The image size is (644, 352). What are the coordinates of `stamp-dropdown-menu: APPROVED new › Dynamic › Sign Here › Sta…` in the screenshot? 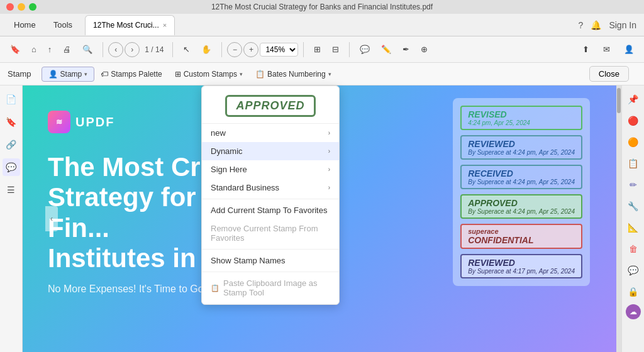 It's located at (270, 195).